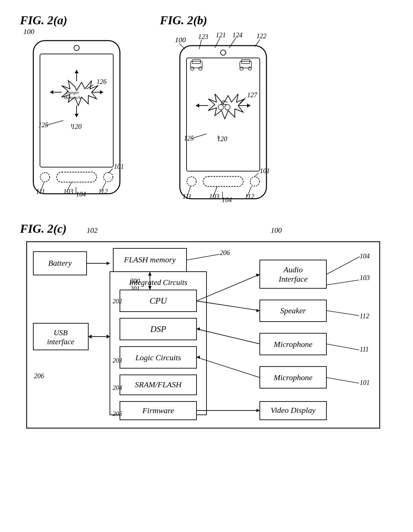 Image resolution: width=413 pixels, height=532 pixels. Describe the element at coordinates (29, 32) in the screenshot. I see `ref-100-a: 100` at that location.